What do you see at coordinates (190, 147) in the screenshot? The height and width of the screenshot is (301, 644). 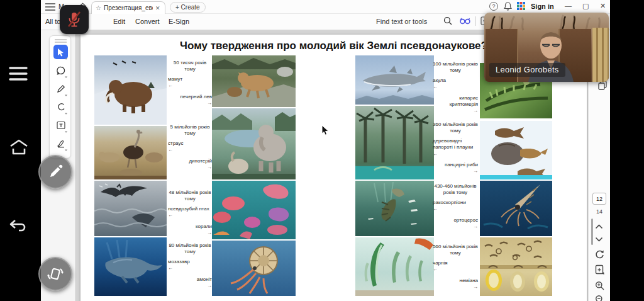 I see `label-block-5m: 5 мільйонів років тому страус ← динотері…` at bounding box center [190, 147].